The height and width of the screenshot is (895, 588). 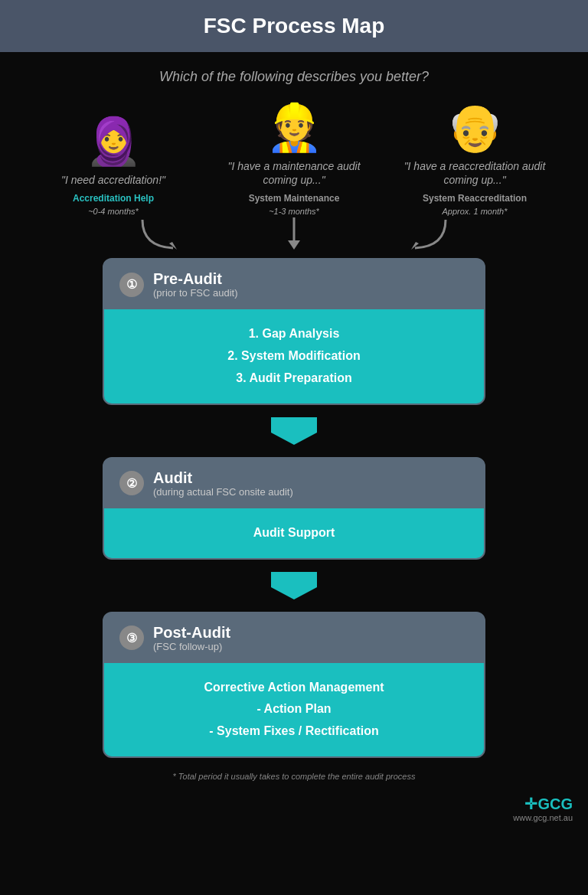 What do you see at coordinates (139, 233) in the screenshot?
I see `arrow-left` at bounding box center [139, 233].